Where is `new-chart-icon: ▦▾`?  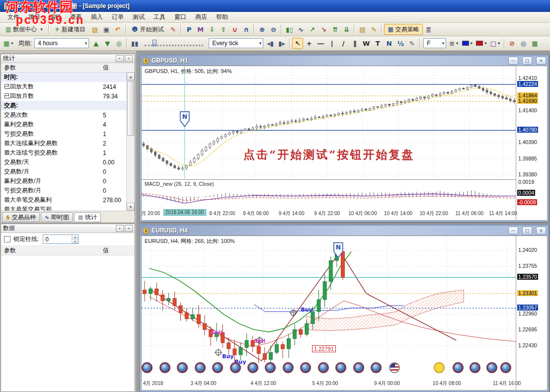
new-chart-icon: ▦▾ is located at coordinates (8, 43).